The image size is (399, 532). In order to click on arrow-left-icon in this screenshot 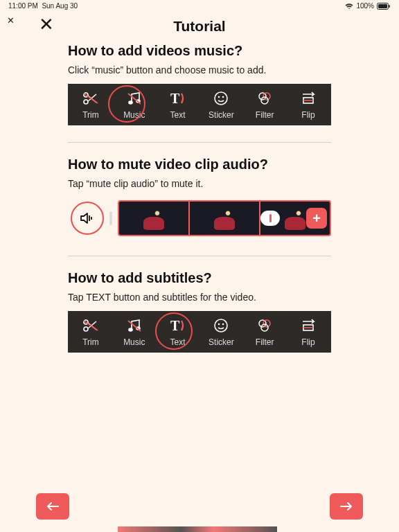, I will do `click(53, 506)`.